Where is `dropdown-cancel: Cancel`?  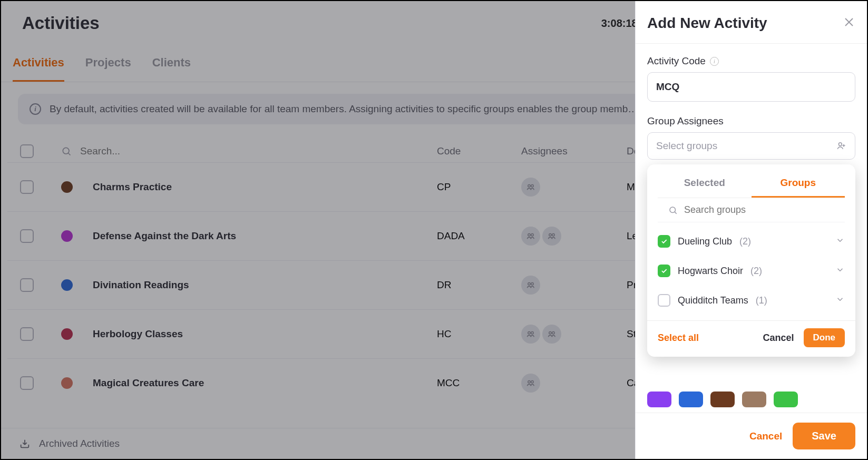
dropdown-cancel: Cancel is located at coordinates (778, 338).